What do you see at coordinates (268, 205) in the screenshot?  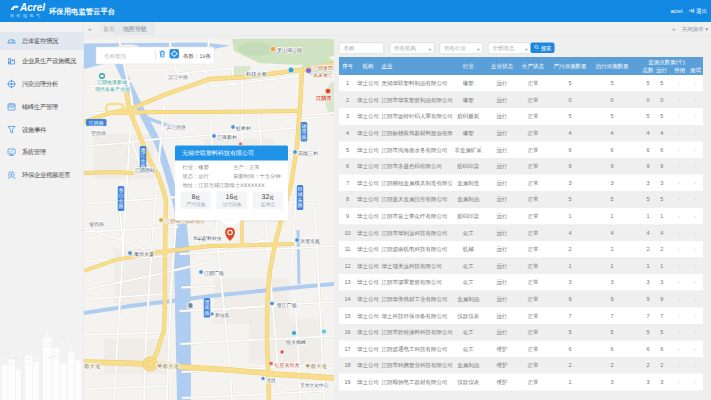 I see `svg-text: 监测点` at bounding box center [268, 205].